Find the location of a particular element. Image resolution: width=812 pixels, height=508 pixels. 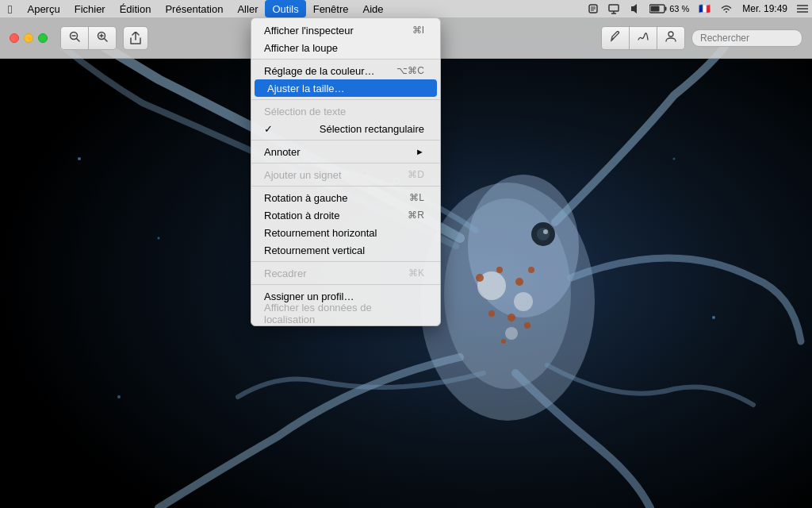

menu-label: Retournement vertical is located at coordinates (314, 251).